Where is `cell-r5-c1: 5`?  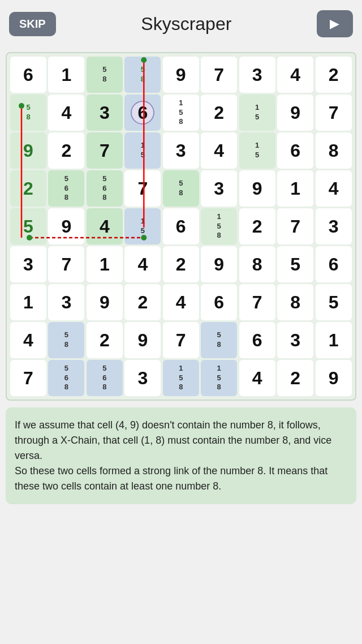
cell-r5-c1: 5 is located at coordinates (28, 226).